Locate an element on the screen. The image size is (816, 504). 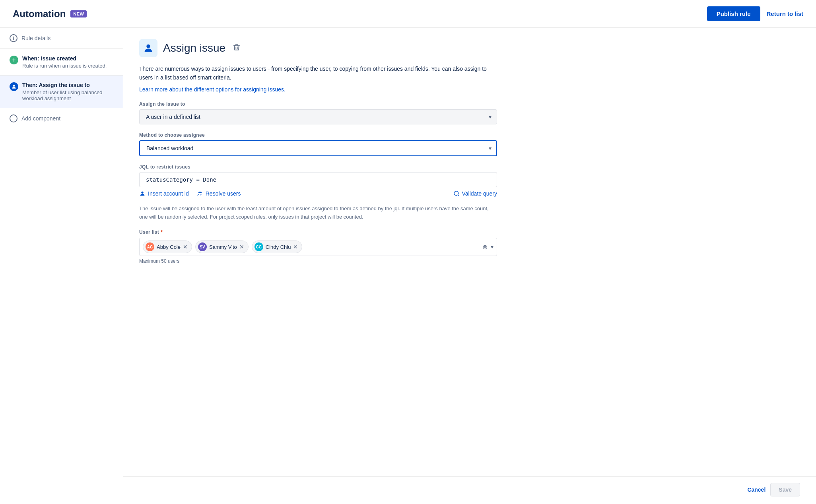
validate-query-button: Validate query is located at coordinates (475, 194).